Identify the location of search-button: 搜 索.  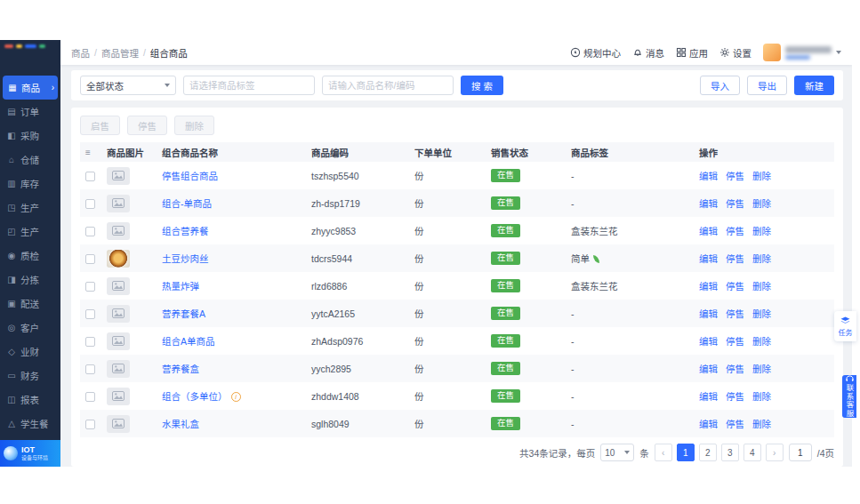
(482, 85).